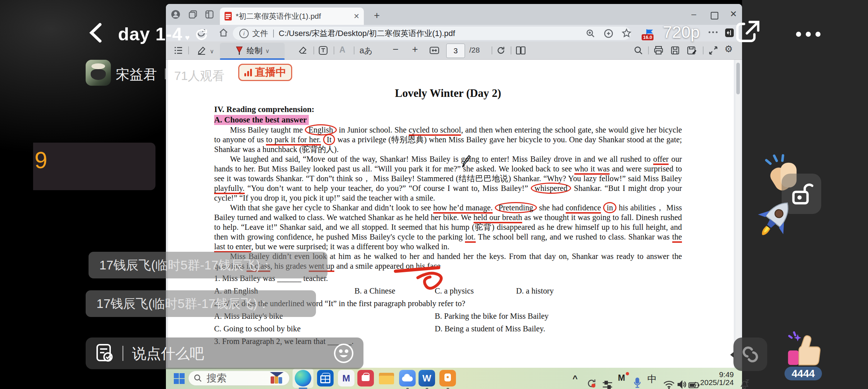  I want to click on workspaces-icon, so click(193, 14).